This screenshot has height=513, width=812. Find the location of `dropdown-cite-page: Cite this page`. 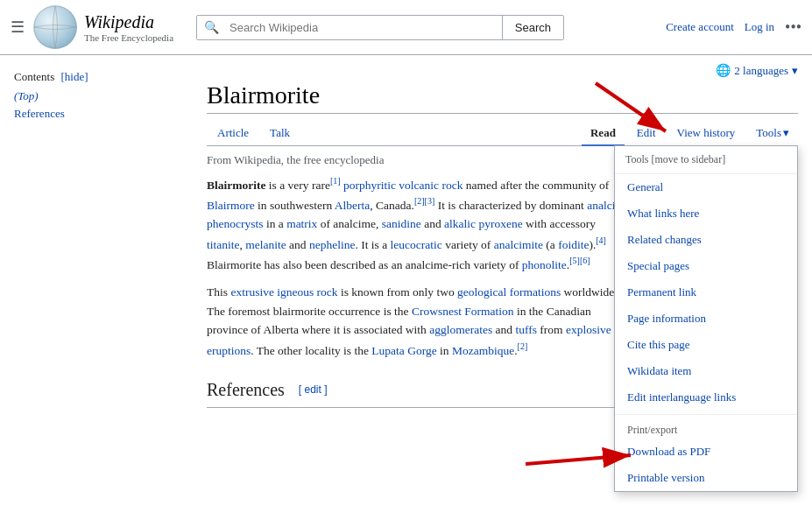

dropdown-cite-page: Cite this page is located at coordinates (706, 345).